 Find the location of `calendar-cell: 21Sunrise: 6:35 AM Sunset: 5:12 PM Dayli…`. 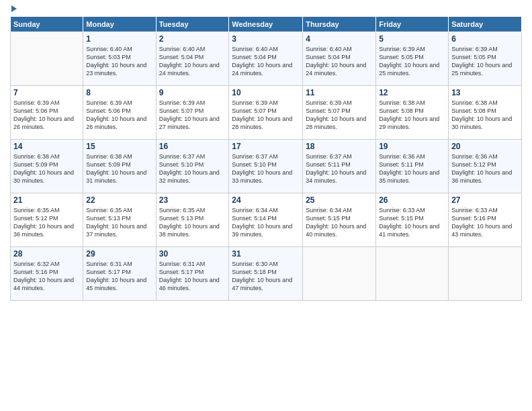

calendar-cell: 21Sunrise: 6:35 AM Sunset: 5:12 PM Dayli… is located at coordinates (47, 220).